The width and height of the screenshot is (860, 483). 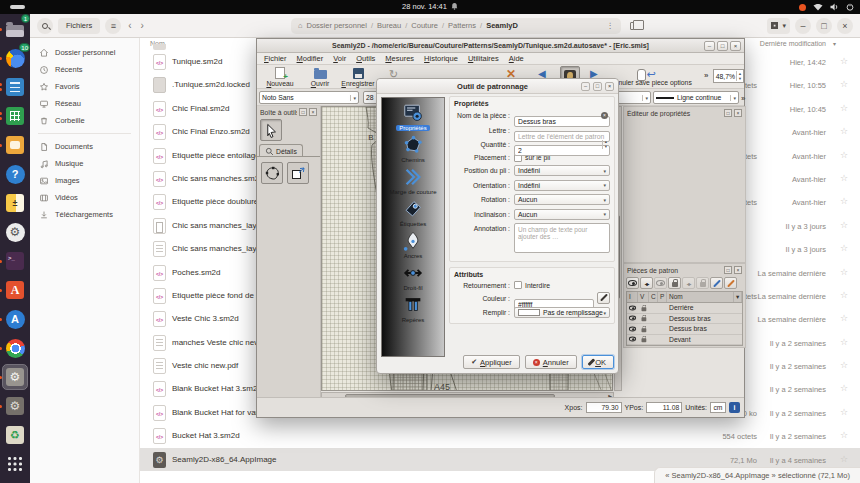 I want to click on piece-row: Dessus bras, so click(x=684, y=330).